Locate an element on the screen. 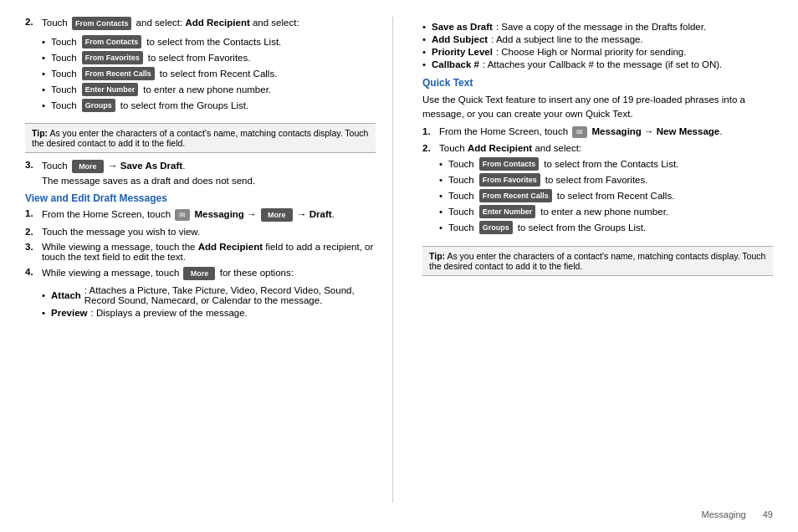 This screenshot has width=798, height=532. footer-content: Messaging 49 is located at coordinates (738, 514).